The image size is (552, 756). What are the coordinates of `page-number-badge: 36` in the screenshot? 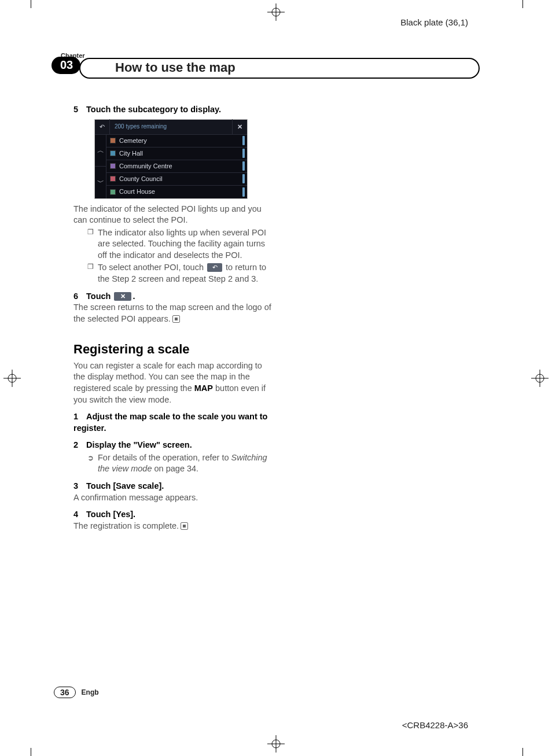 It's located at (65, 692).